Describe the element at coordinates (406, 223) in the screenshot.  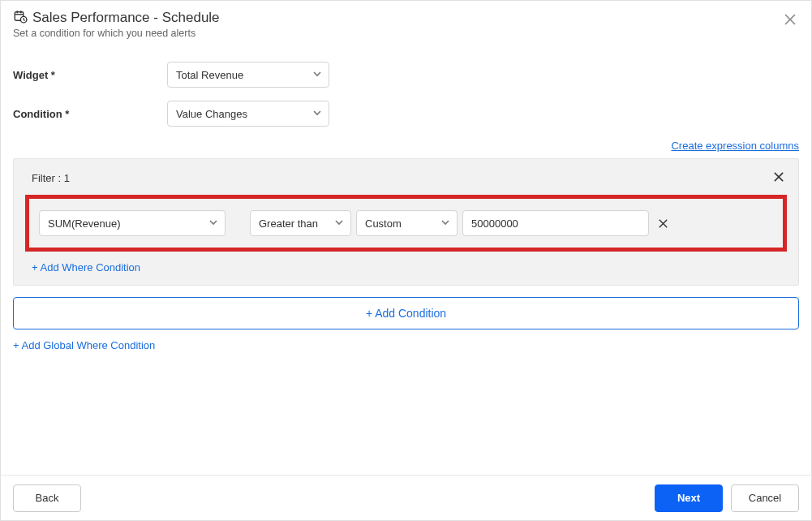
I see `filter-condition-row-highlight: SUM(Revenue) Greater than Custom` at that location.